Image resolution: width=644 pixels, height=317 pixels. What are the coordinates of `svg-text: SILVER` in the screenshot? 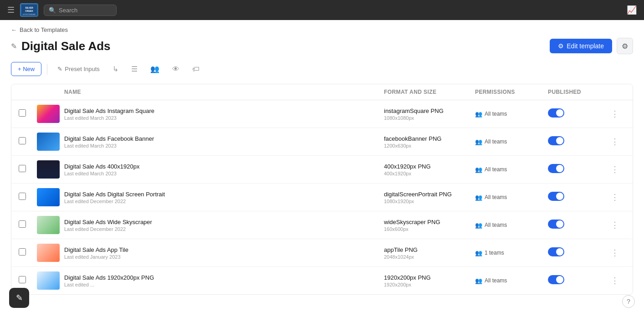 It's located at (29, 8).